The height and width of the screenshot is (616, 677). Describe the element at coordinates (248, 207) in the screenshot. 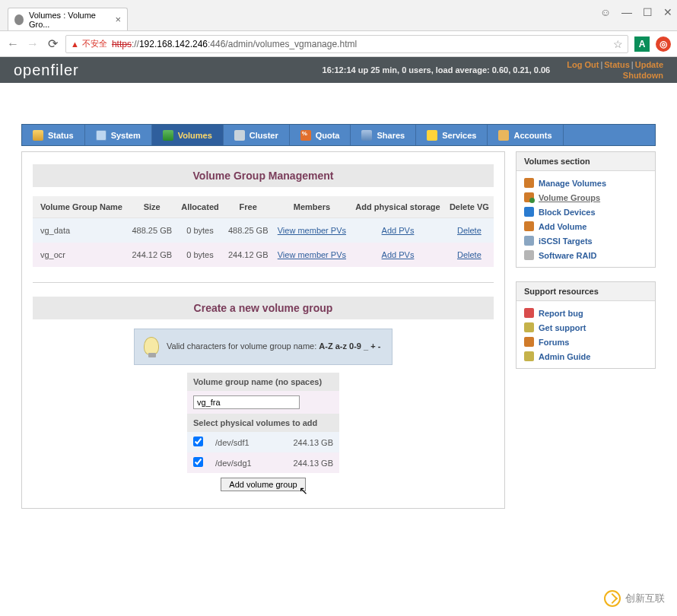

I see `col-free: Free` at that location.